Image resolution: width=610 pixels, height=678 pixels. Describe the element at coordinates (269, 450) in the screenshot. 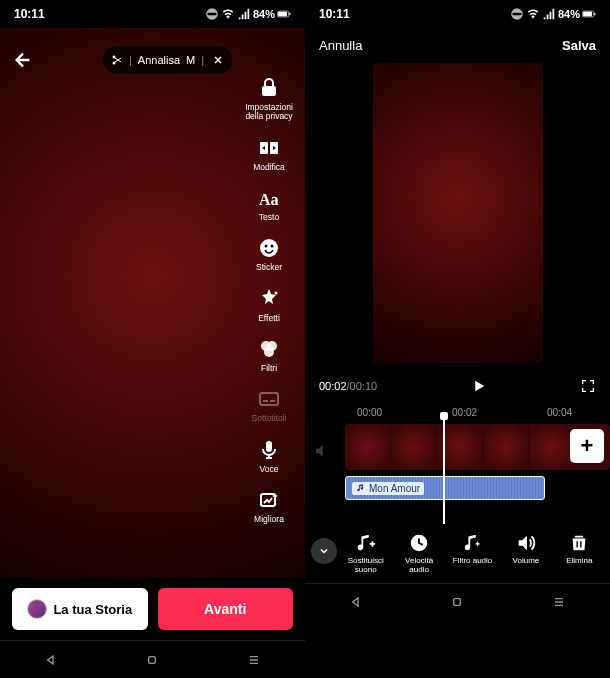

I see `mic-icon` at that location.